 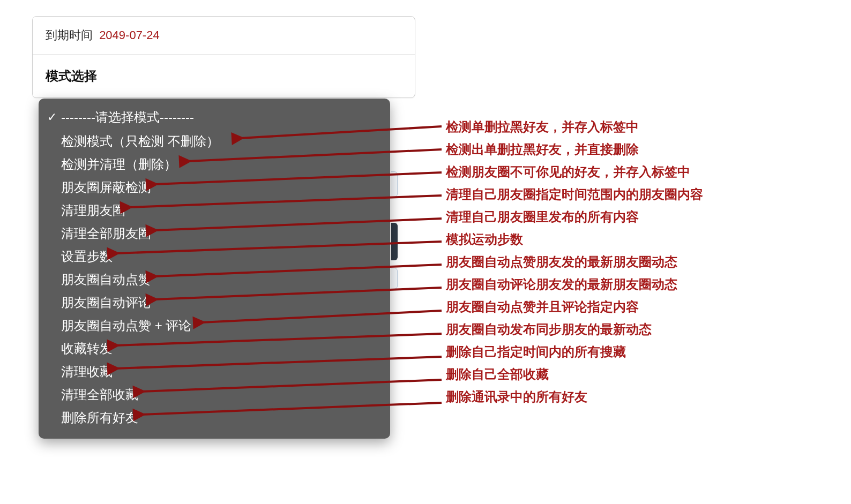 What do you see at coordinates (214, 326) in the screenshot?
I see `dropdown-item: 朋友圈自动点赞 + 评论` at bounding box center [214, 326].